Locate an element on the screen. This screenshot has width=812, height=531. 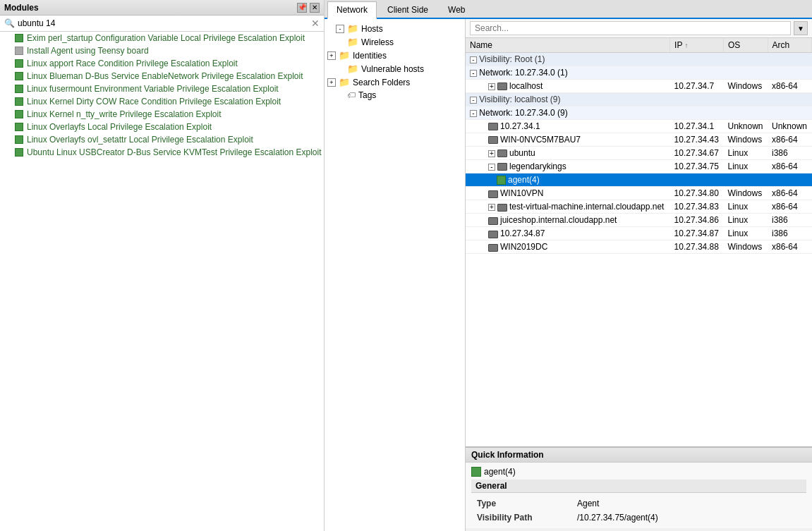
host-name: 10.27.34.87 is located at coordinates (522, 233).